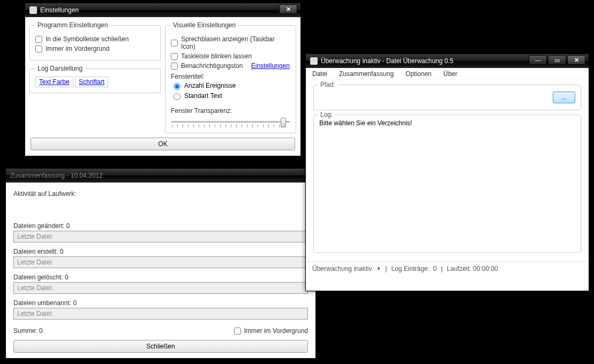  Describe the element at coordinates (204, 86) in the screenshot. I see `radio-event-count: Anzahl Ereignisse` at that location.